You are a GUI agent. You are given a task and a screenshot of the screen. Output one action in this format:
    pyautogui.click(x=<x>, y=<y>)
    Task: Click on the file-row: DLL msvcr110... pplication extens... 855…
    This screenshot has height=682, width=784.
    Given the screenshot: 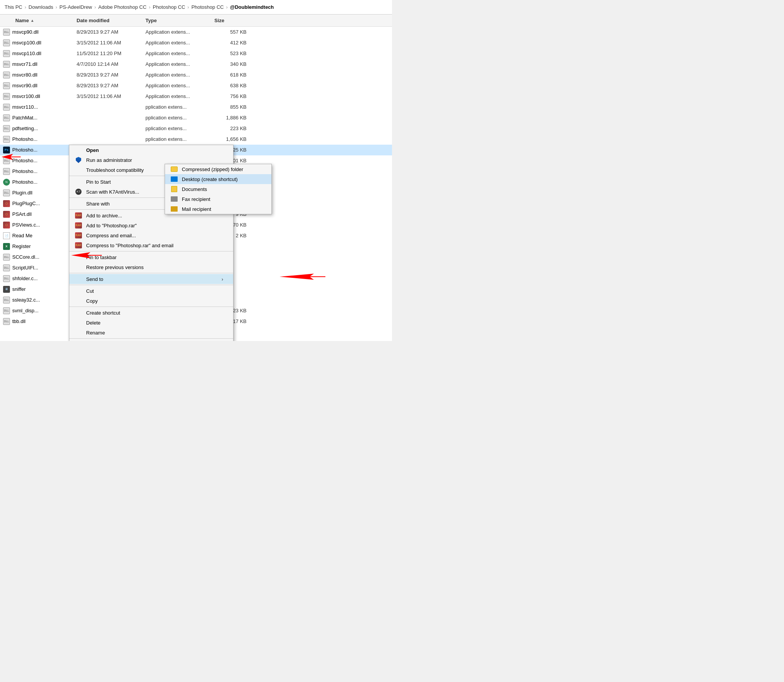 What is the action you would take?
    pyautogui.click(x=196, y=107)
    